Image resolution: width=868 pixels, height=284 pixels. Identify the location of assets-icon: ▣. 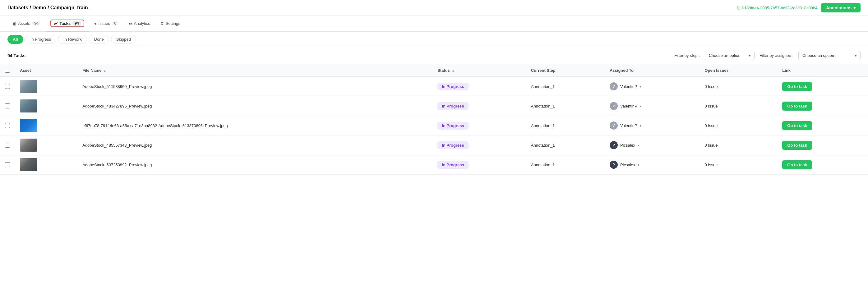
(14, 24).